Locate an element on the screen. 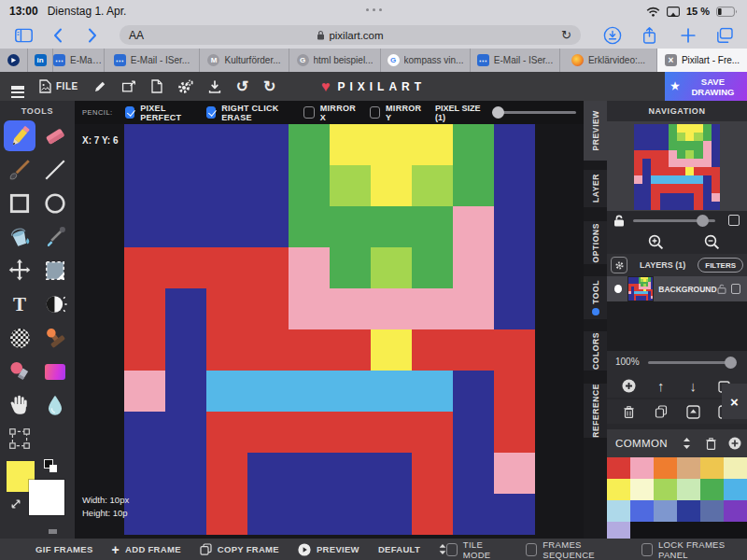 The image size is (747, 560). close-panel-button: × is located at coordinates (734, 401).